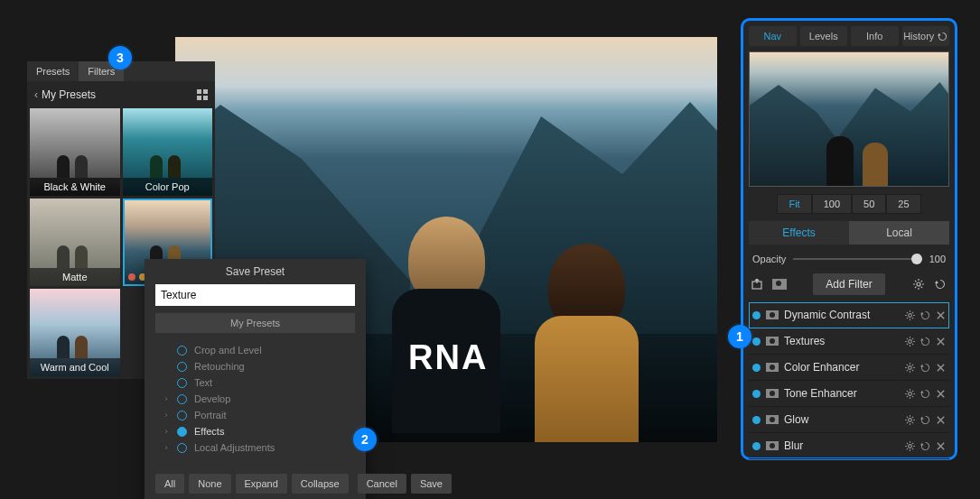  Describe the element at coordinates (919, 36) in the screenshot. I see `tab-history-label: History` at that location.